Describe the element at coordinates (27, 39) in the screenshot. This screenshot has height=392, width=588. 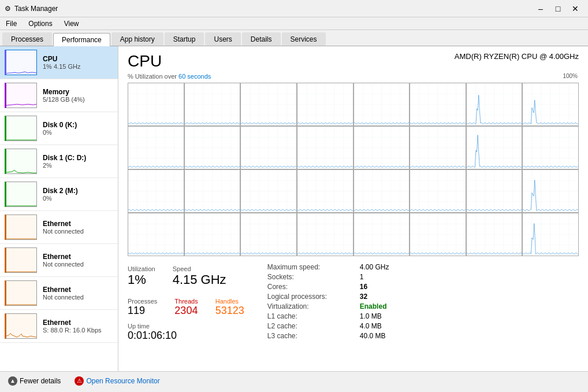
I see `tab-processes: Processes` at that location.